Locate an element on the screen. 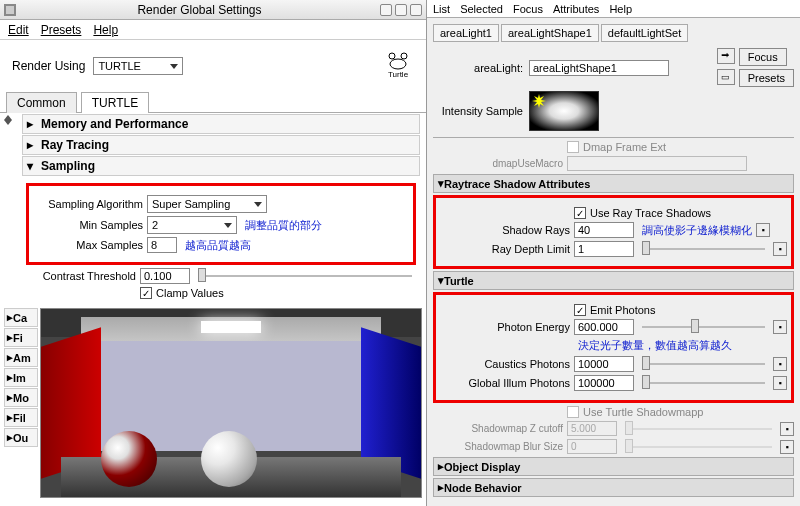  intensity-sample-swatch is located at coordinates (564, 111).